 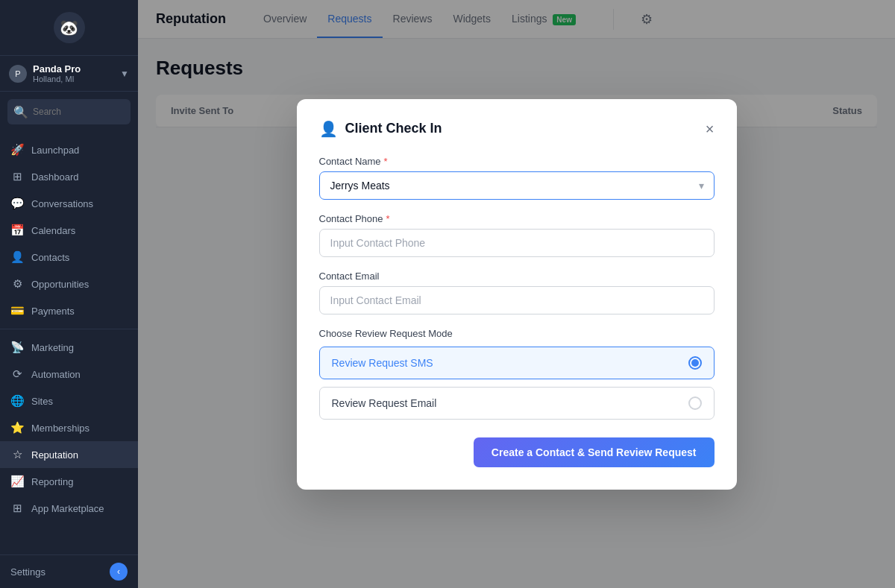 What do you see at coordinates (54, 231) in the screenshot?
I see `sidebar-item-label: Calendars` at bounding box center [54, 231].